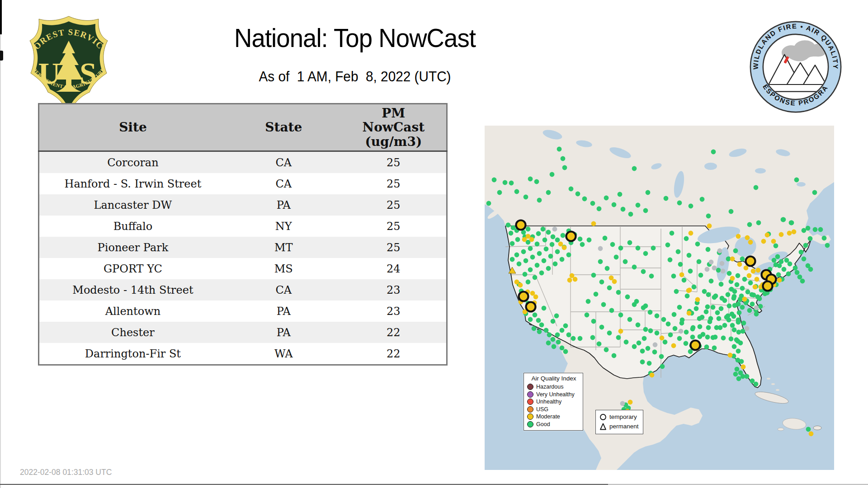 The width and height of the screenshot is (868, 488). Describe the element at coordinates (243, 205) in the screenshot. I see `table-row: Lancaster DWPA25` at that location.